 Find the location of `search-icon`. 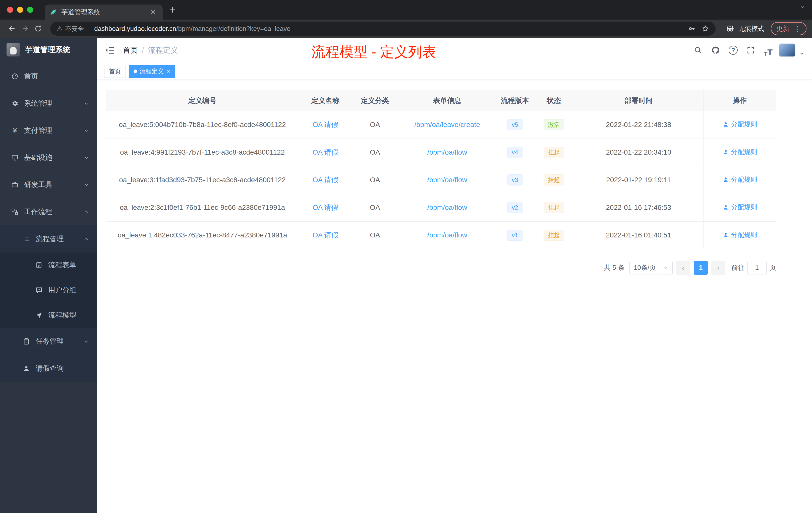

search-icon is located at coordinates (698, 50).